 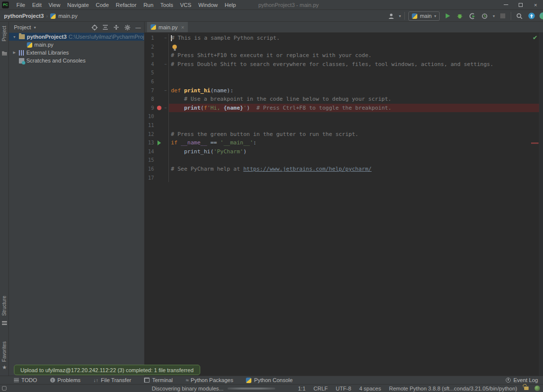 What do you see at coordinates (344, 160) in the screenshot?
I see `code-line-15: 15` at bounding box center [344, 160].